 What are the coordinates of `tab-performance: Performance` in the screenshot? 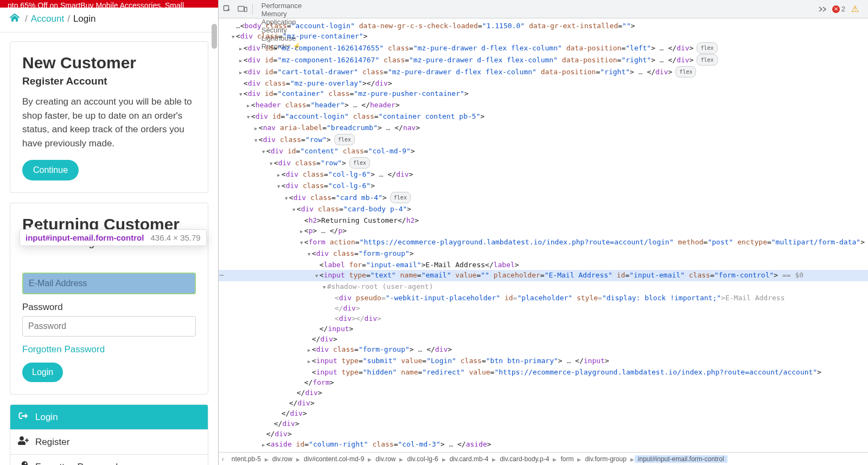 It's located at (282, 5).